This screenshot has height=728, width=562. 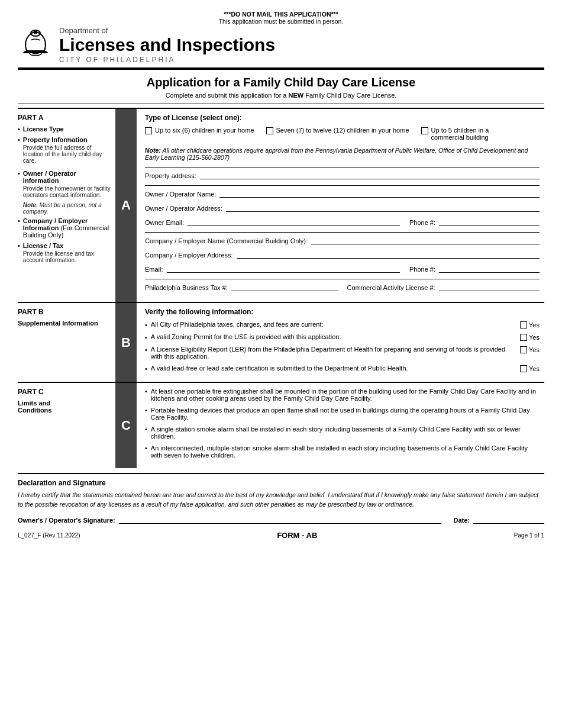 What do you see at coordinates (345, 414) in the screenshot?
I see `part-c-text-2: Portable heating devices that produce an…` at bounding box center [345, 414].